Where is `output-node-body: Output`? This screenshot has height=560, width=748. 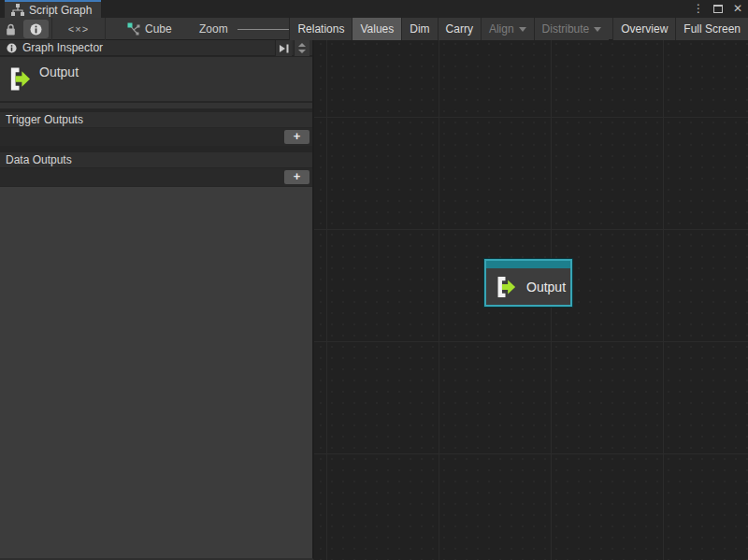 output-node-body: Output is located at coordinates (528, 286).